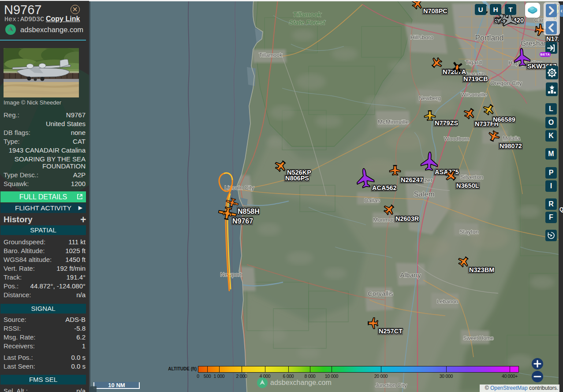 The image size is (563, 392). Describe the element at coordinates (249, 212) in the screenshot. I see `svg-text: N858H` at that location.